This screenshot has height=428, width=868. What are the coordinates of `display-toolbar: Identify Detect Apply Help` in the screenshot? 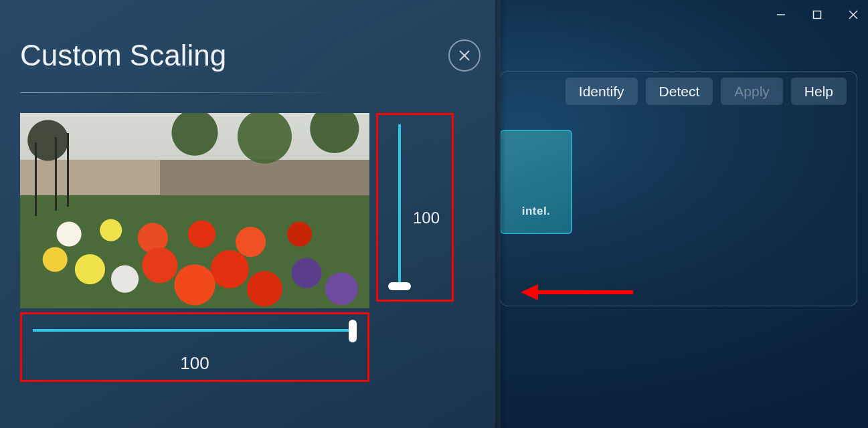 It's located at (706, 91).